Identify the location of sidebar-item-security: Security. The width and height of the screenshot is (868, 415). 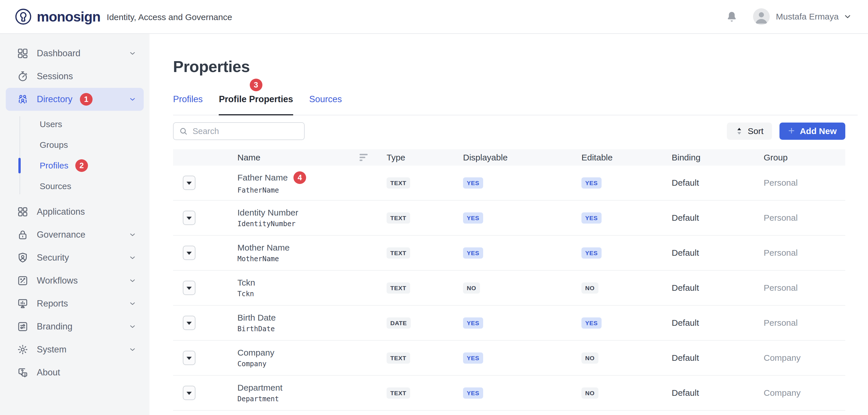
(75, 258).